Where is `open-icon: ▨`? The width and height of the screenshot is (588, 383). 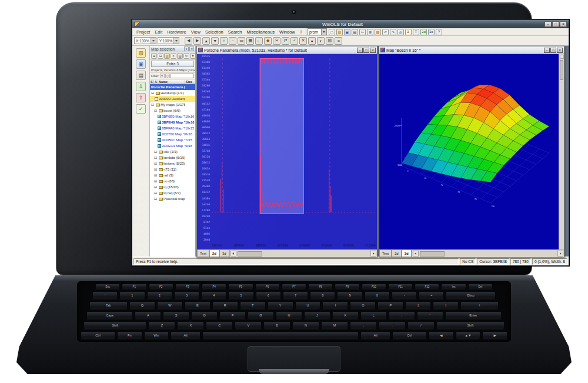
open-icon: ▨ is located at coordinates (340, 32).